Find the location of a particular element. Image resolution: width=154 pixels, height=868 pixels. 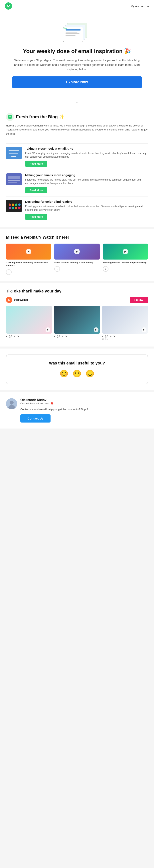

tiktok-actions-2: ♥ 💬 ↗ ➤ is located at coordinates (77, 336).